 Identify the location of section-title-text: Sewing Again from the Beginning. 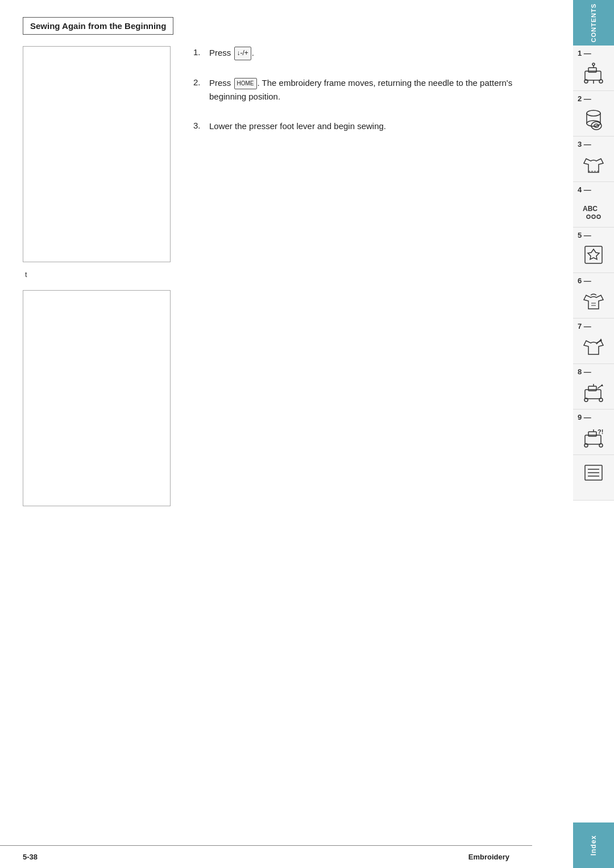
(98, 26).